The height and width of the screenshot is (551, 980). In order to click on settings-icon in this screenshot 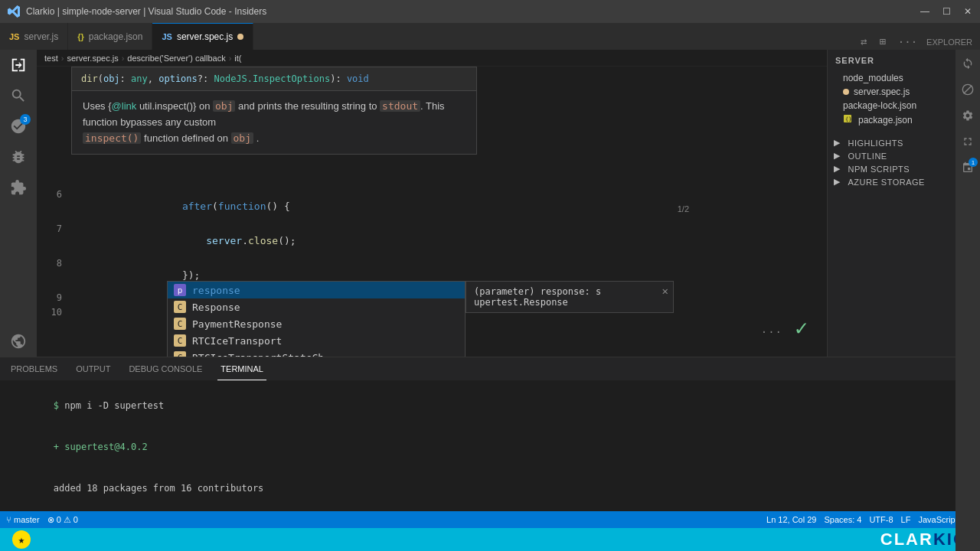, I will do `click(968, 116)`.